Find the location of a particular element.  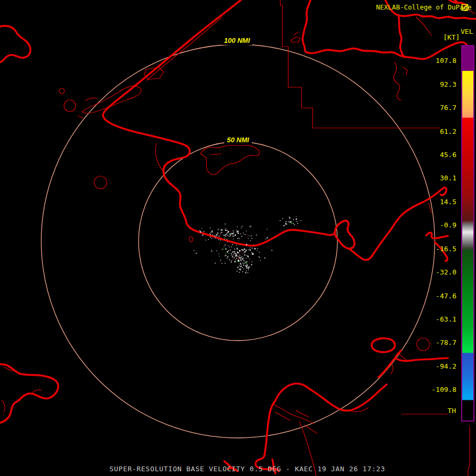

colorbar-tick: 14.5 is located at coordinates (448, 202).